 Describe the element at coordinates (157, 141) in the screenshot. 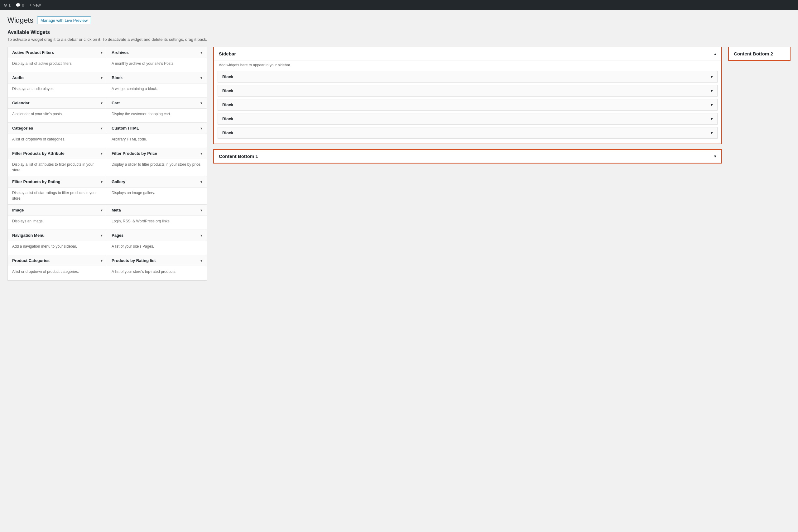

I see `widget-desc: Arbitrary HTML code.` at that location.